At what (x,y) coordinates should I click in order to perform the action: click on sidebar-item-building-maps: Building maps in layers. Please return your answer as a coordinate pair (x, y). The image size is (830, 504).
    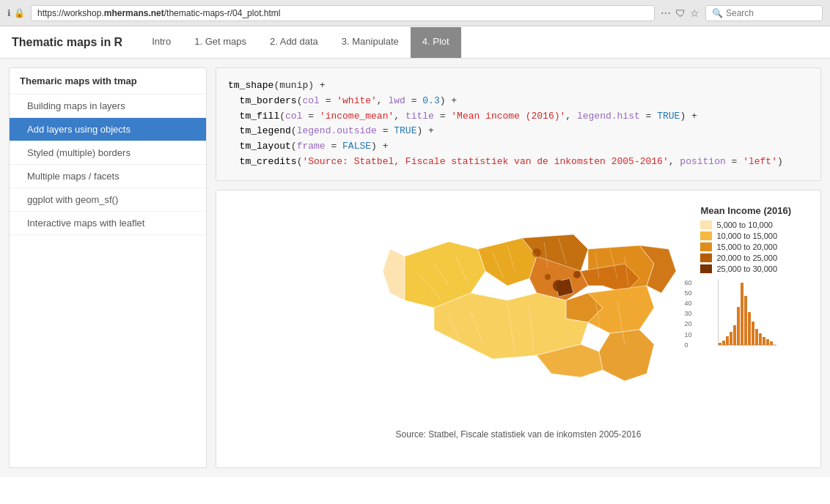
    Looking at the image, I should click on (108, 106).